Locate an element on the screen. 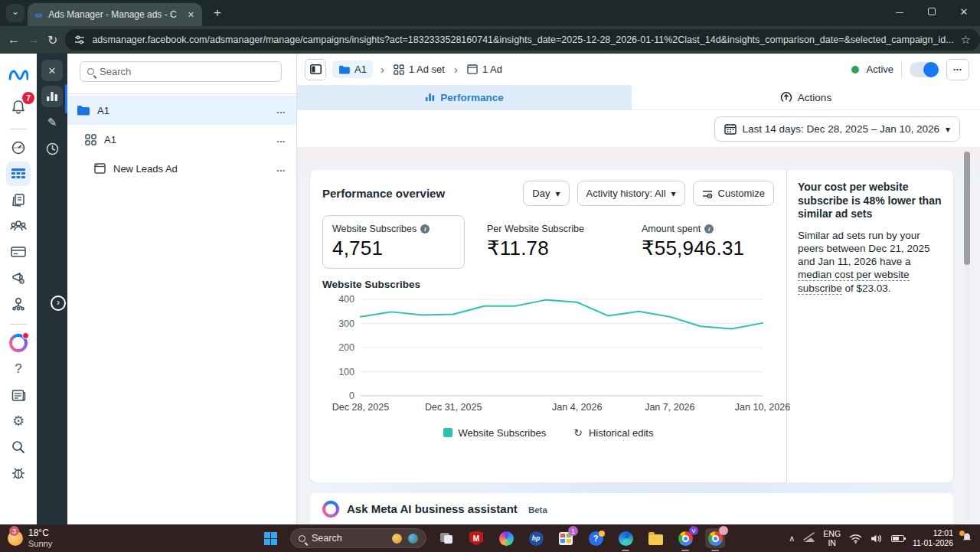 Image resolution: width=980 pixels, height=552 pixels. copilot-icon is located at coordinates (506, 538).